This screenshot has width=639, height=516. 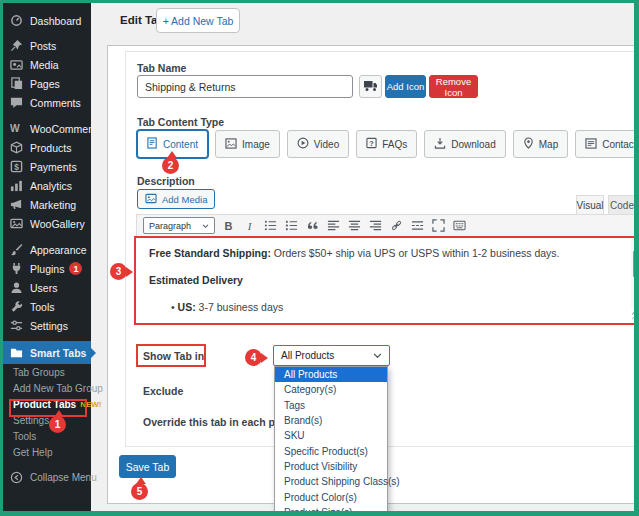 What do you see at coordinates (635, 304) in the screenshot?
I see `scroll-down-icon: ▼` at bounding box center [635, 304].